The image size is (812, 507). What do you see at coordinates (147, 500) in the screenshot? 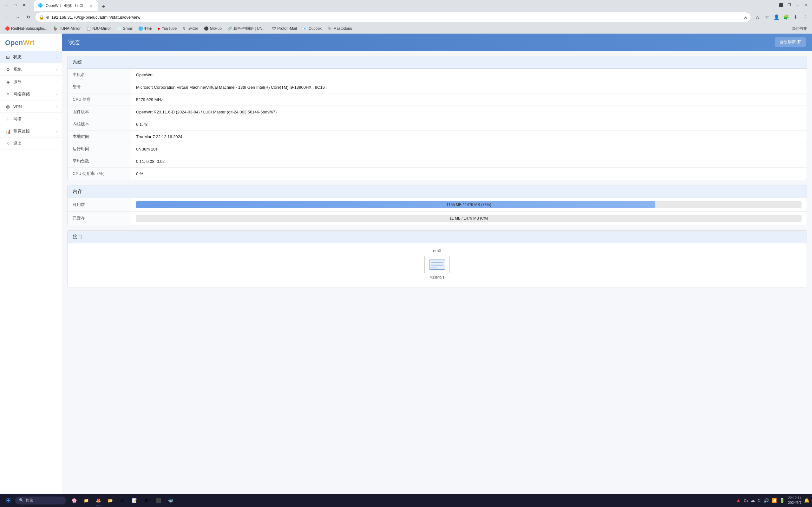
I see `taskbar-mail: ✉` at bounding box center [147, 500].